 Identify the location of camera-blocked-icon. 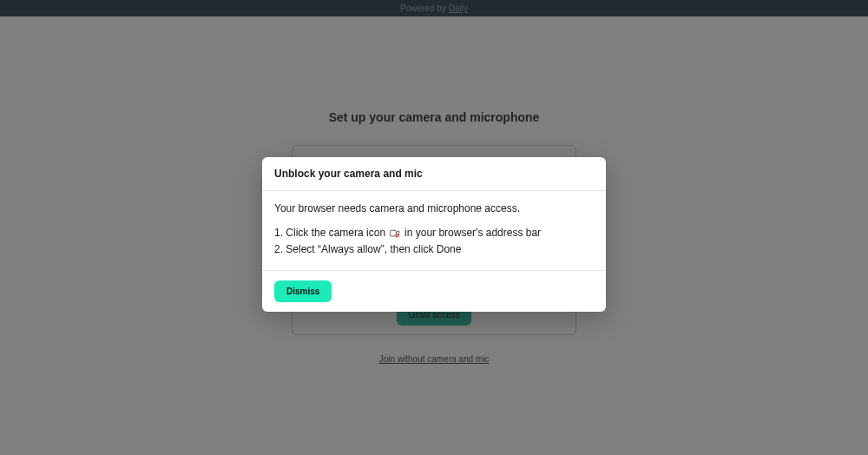
(395, 234).